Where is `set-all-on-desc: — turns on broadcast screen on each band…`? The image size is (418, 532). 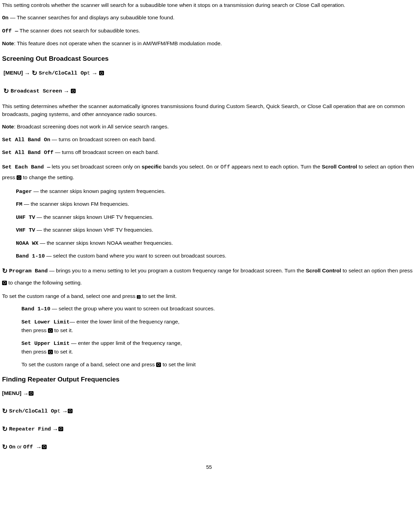 set-all-on-desc: — turns on broadcast screen on each band… is located at coordinates (103, 139).